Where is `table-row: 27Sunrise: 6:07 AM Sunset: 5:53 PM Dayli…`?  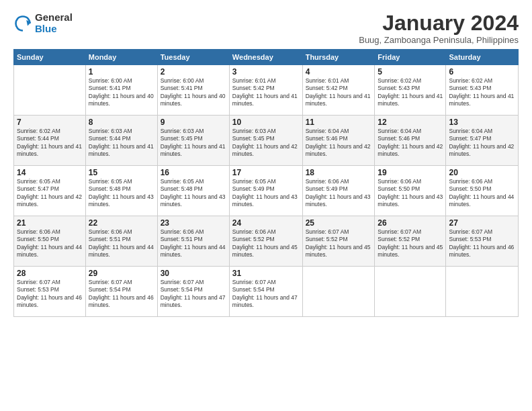 table-row: 27Sunrise: 6:07 AM Sunset: 5:53 PM Dayli… is located at coordinates (482, 242).